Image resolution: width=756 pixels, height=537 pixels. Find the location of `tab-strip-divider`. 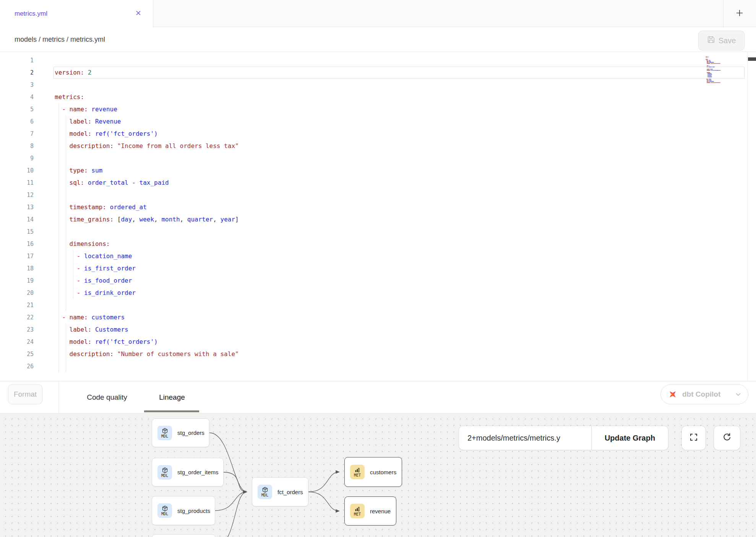

tab-strip-divider is located at coordinates (723, 14).